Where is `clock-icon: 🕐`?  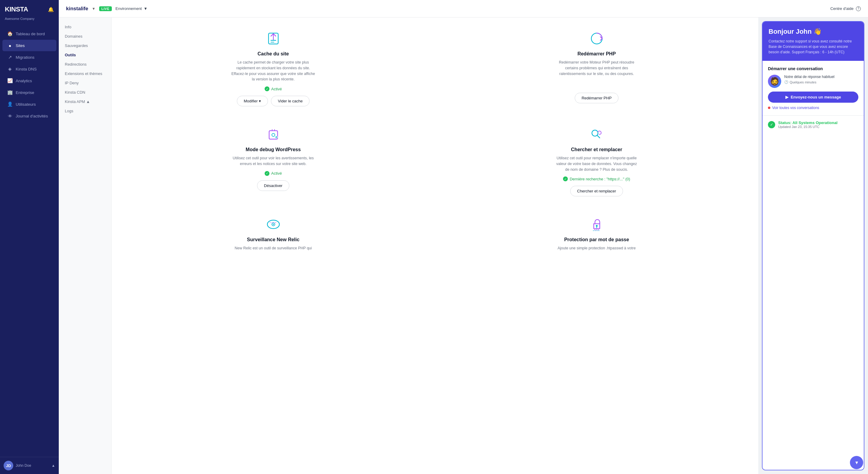
clock-icon: 🕐 is located at coordinates (786, 82).